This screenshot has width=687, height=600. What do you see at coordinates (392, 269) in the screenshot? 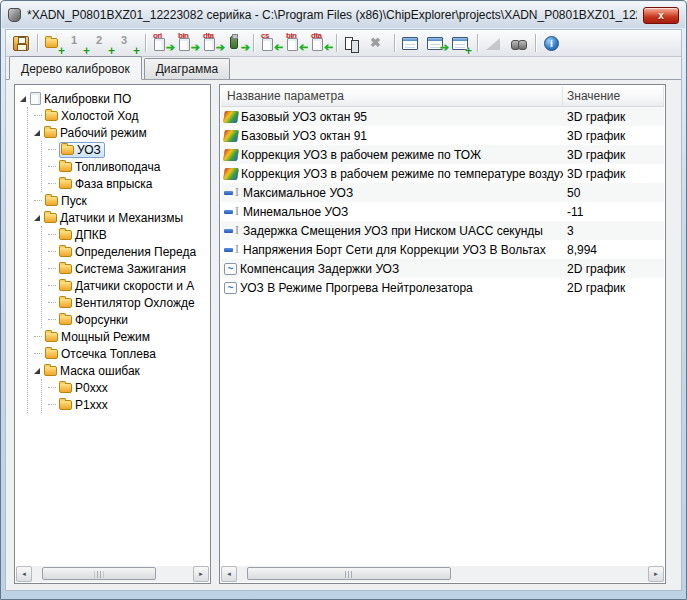
I see `parameter-name-cell: ~Компенсация Задержки УОЗ` at bounding box center [392, 269].